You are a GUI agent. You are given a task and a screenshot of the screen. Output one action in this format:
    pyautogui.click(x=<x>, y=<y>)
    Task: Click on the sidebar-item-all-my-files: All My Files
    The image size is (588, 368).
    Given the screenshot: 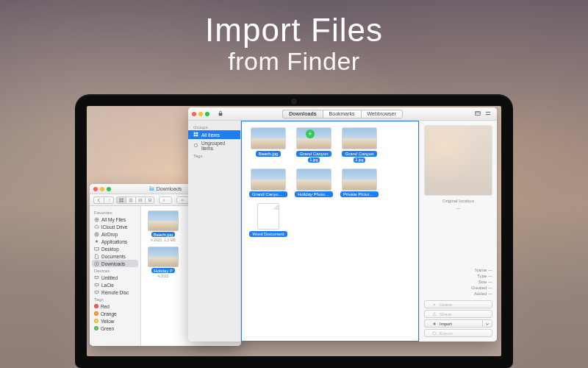 What is the action you would take?
    pyautogui.click(x=115, y=219)
    